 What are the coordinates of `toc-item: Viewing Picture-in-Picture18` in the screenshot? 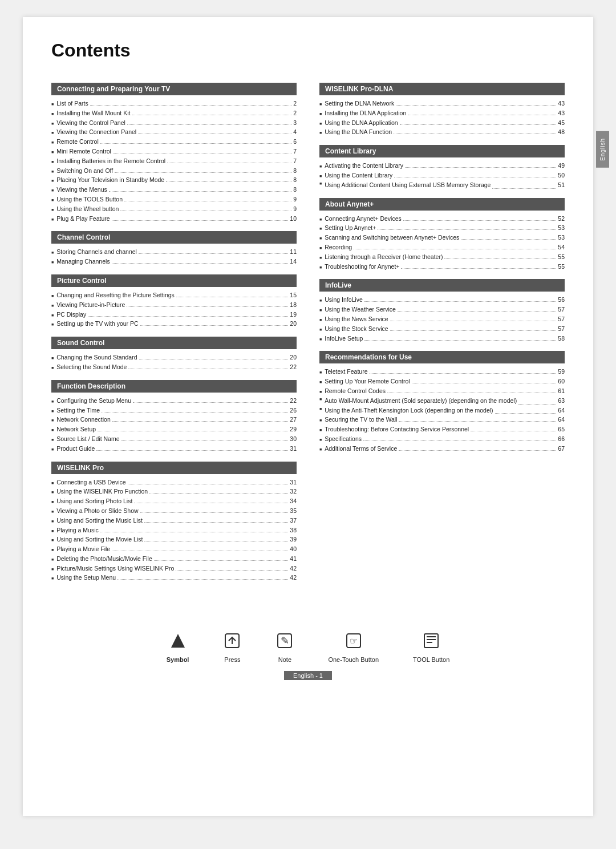 It's located at (174, 305).